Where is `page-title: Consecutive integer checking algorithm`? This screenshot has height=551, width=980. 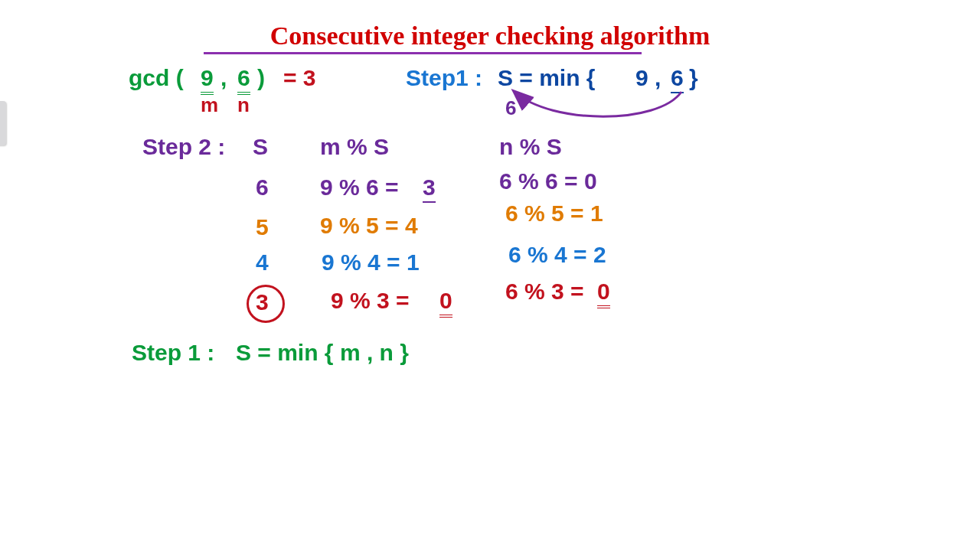
page-title: Consecutive integer checking algorithm is located at coordinates (490, 36).